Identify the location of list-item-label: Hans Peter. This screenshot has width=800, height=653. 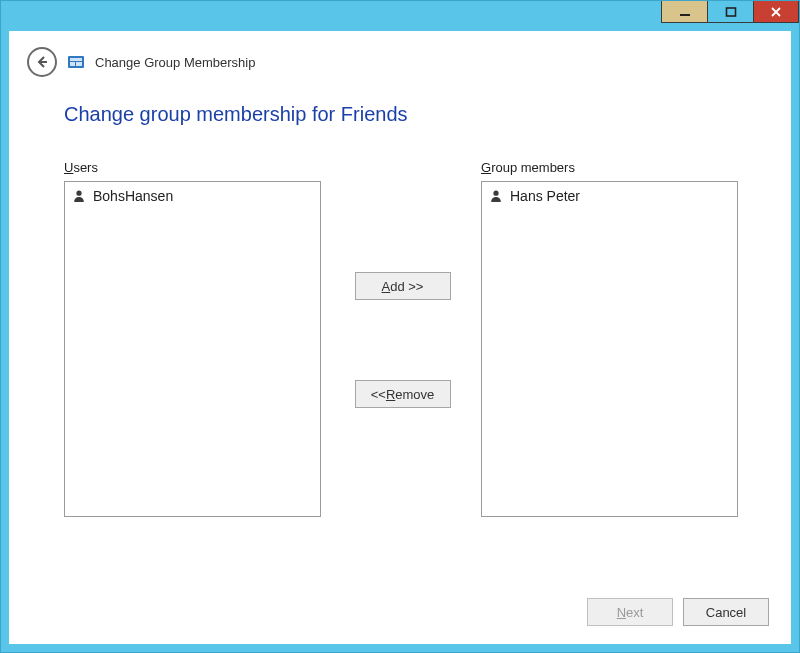
(545, 196).